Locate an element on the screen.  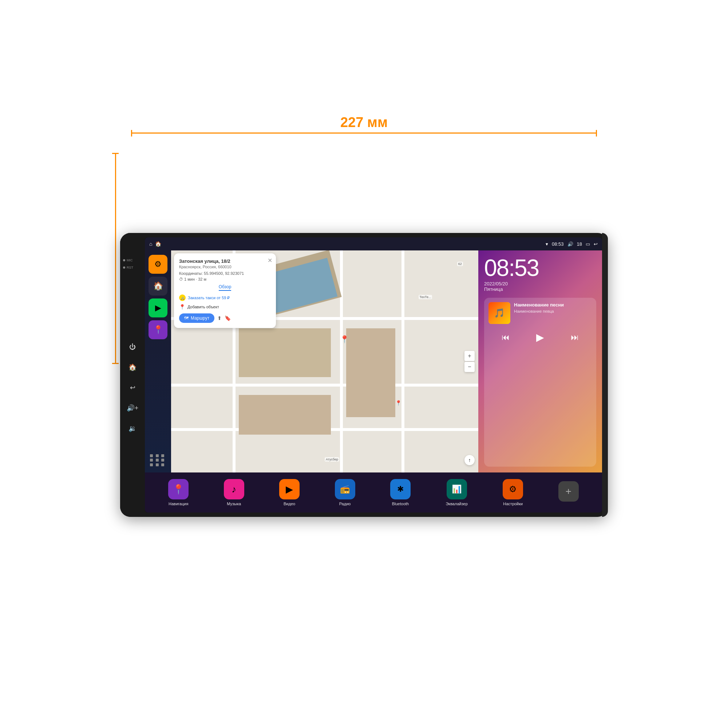
add-app-icon: + is located at coordinates (569, 491).